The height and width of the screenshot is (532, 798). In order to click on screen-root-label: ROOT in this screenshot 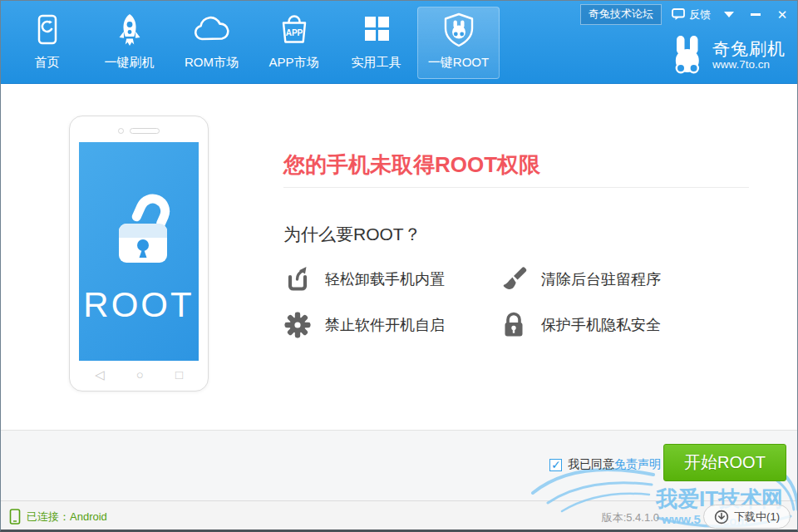, I will do `click(138, 305)`.